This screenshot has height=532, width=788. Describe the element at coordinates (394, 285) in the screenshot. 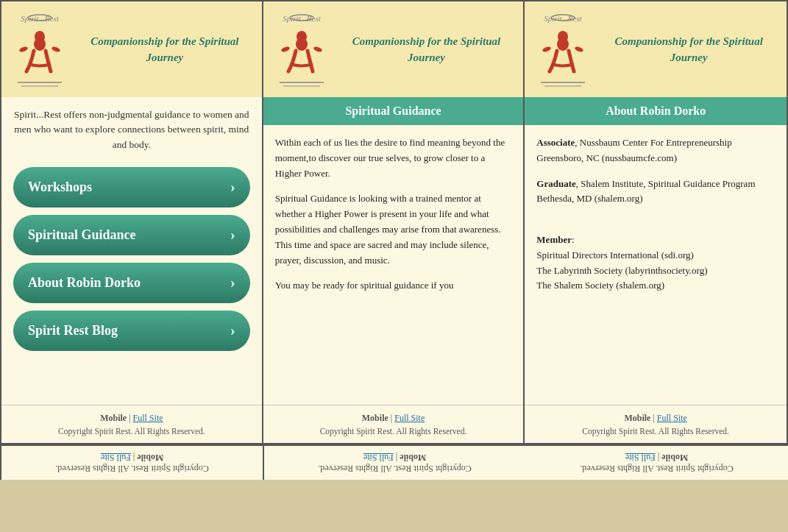

I see `sg-paragraph-3: You may be ready for spiritual guidance …` at that location.